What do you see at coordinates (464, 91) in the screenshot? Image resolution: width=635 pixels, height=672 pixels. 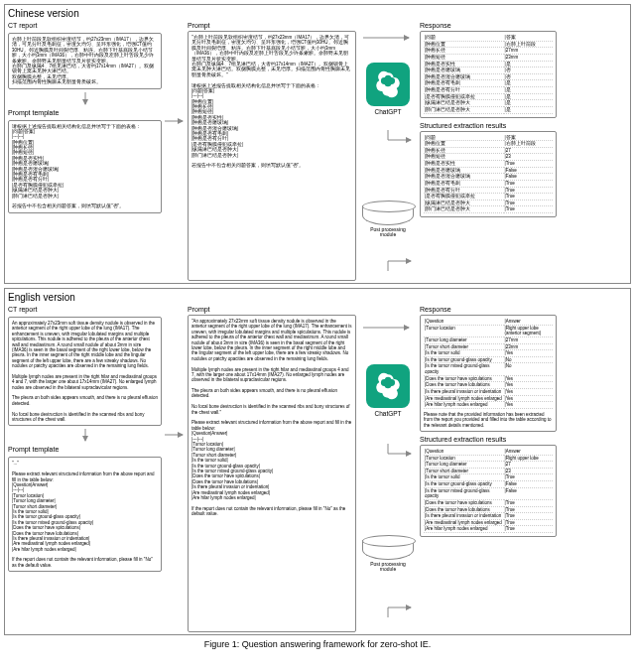 I see `table-cell: |肿瘤是否有分叶` at bounding box center [464, 91].